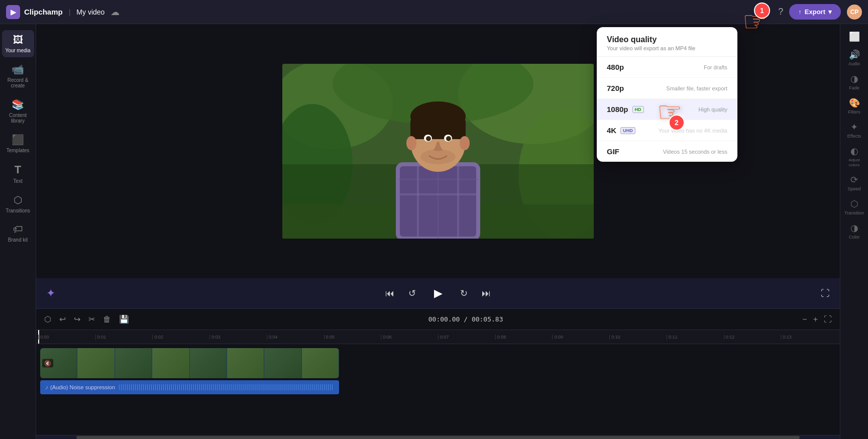 The image size is (868, 439). I want to click on right-tool-transition: ⬡ Transition, so click(854, 207).